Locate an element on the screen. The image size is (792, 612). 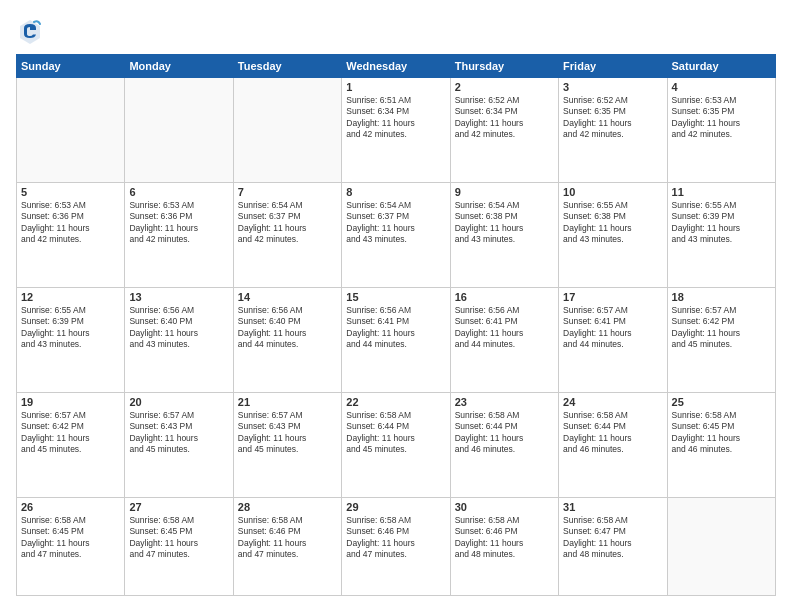
calendar-cell: 14Sunrise: 6:56 AM Sunset: 6:40 PM Dayli… is located at coordinates (287, 340).